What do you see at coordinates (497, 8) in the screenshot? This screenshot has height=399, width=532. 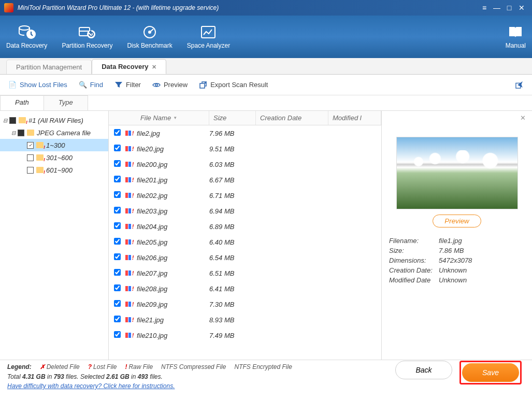 I see `minimize-icon: —` at bounding box center [497, 8].